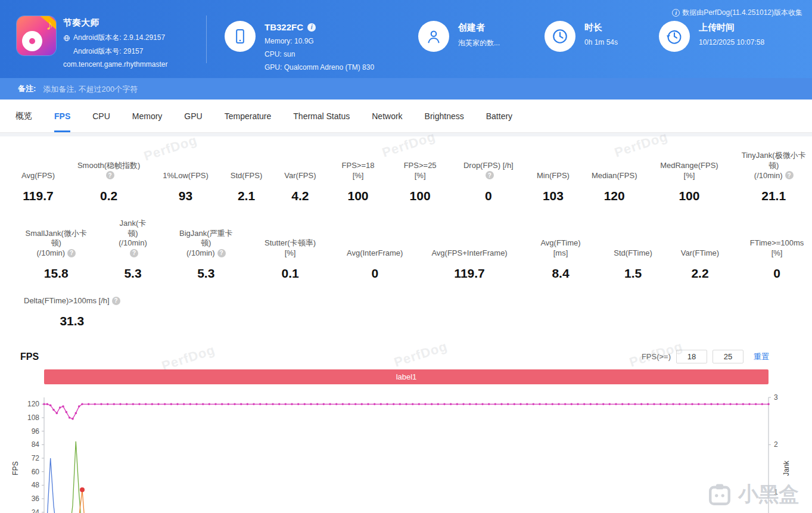 The width and height of the screenshot is (812, 513). I want to click on stat-label: Drop(FPS) [/h]?, so click(489, 171).